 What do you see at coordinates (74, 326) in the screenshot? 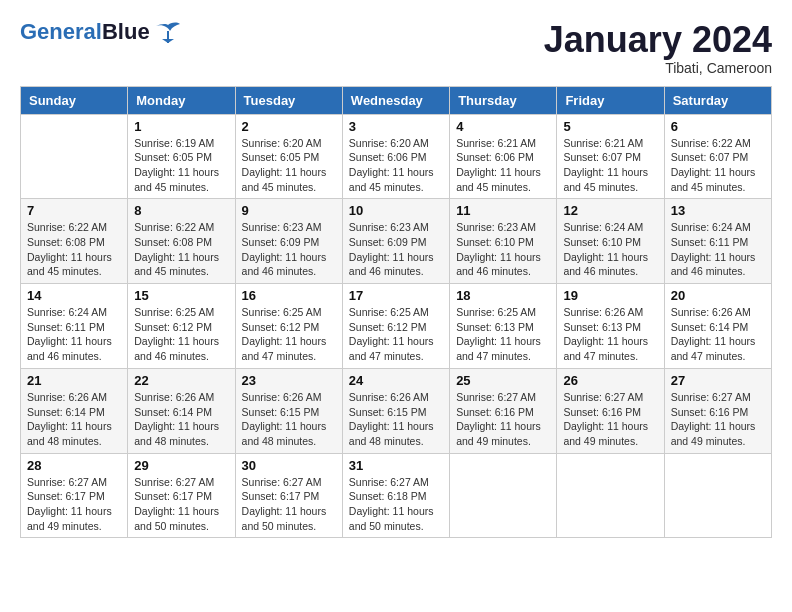
I see `calendar-cell: 14Sunrise: 6:24 AM Sunset: 6:11 PM Dayli…` at bounding box center [74, 326].